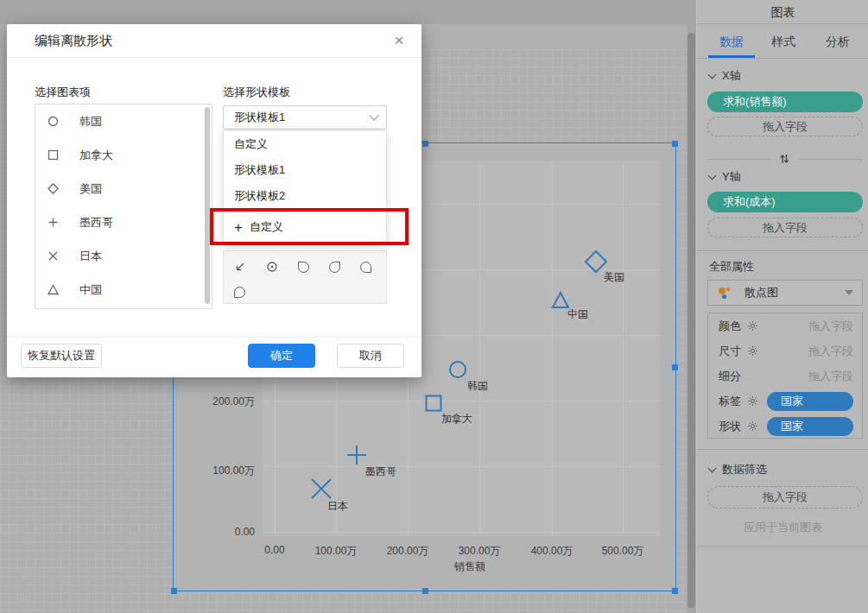  Describe the element at coordinates (91, 122) in the screenshot. I see `list-item-label: 韩国` at that location.